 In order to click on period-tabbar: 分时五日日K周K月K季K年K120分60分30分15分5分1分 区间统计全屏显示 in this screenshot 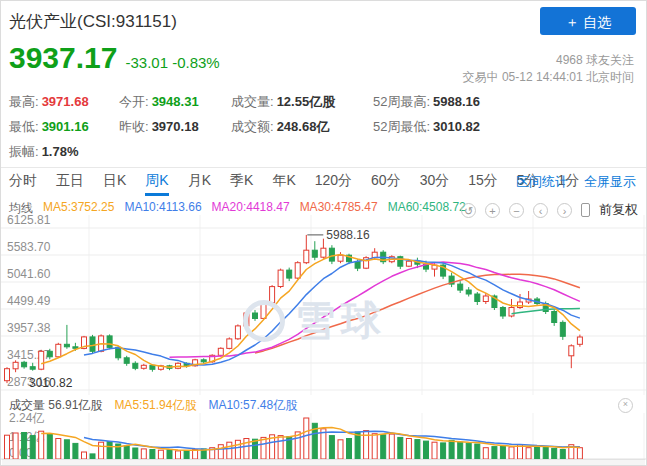, I will do `click(324, 182)`.